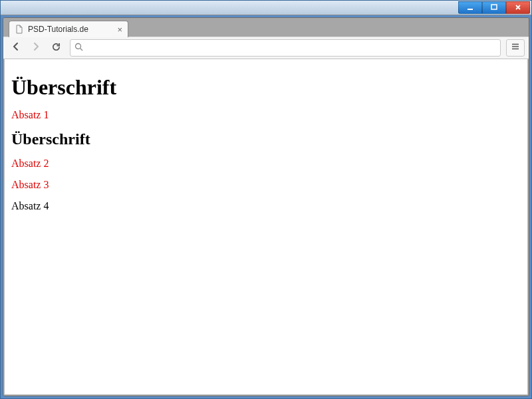  I want to click on file-icon, so click(19, 29).